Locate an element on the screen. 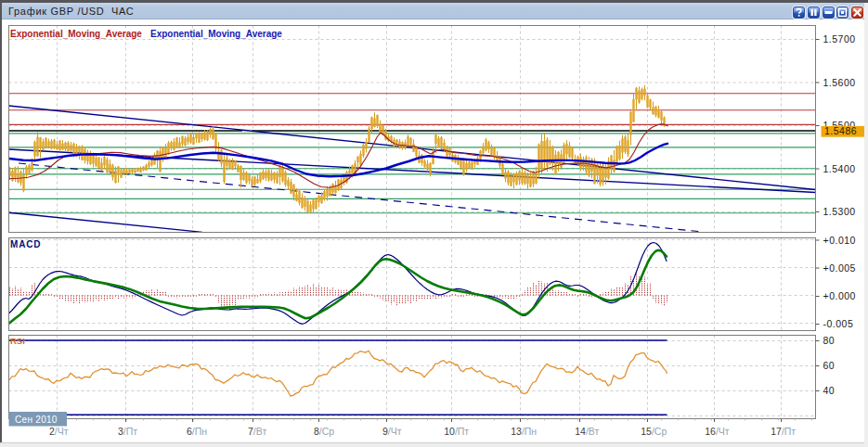 This screenshot has width=868, height=447. svg-text: +0.010 is located at coordinates (839, 240).